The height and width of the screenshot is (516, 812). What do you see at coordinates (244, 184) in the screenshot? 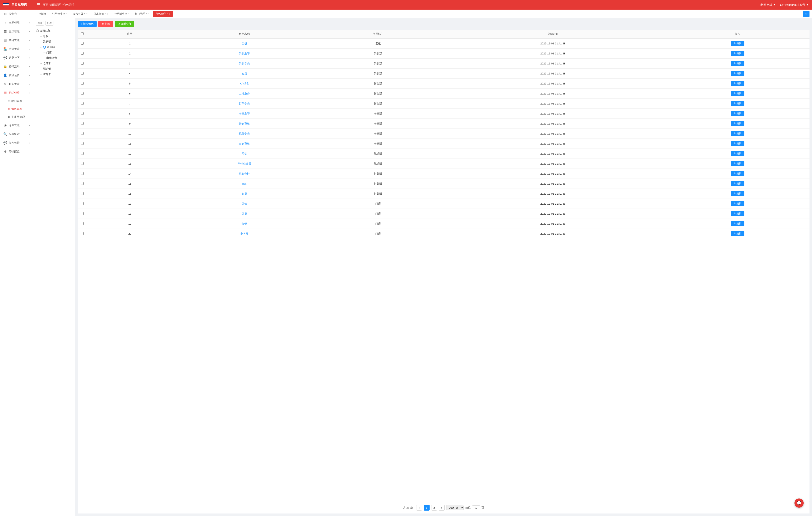
I see `row-role-name: 出纳` at bounding box center [244, 184].